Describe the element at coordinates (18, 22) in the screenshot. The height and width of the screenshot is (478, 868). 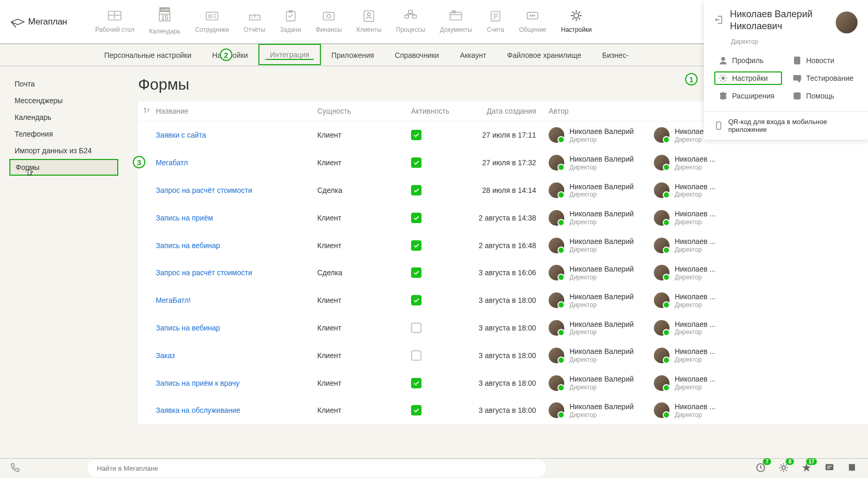
I see `logo-icon` at that location.